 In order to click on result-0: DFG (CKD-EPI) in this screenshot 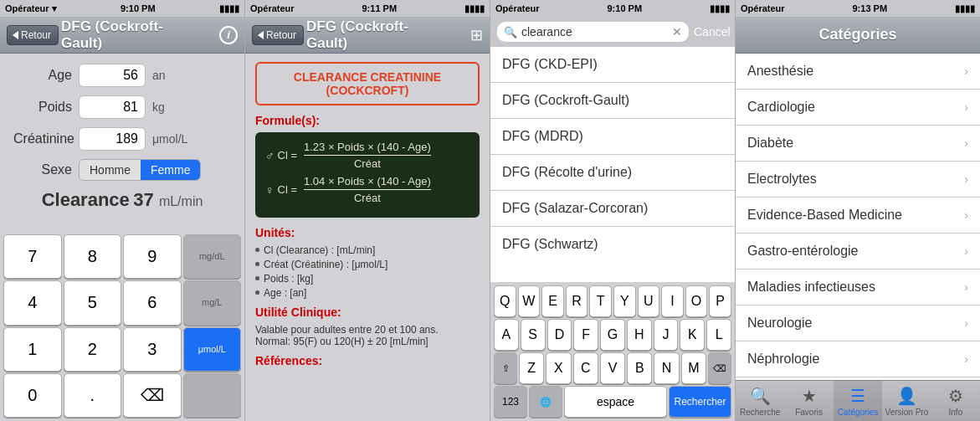, I will do `click(613, 65)`.